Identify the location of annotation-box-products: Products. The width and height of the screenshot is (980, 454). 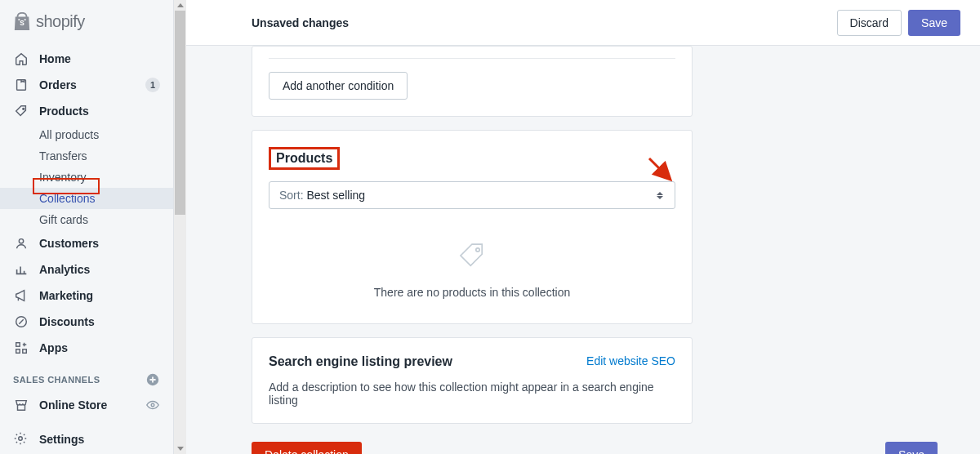
(304, 158).